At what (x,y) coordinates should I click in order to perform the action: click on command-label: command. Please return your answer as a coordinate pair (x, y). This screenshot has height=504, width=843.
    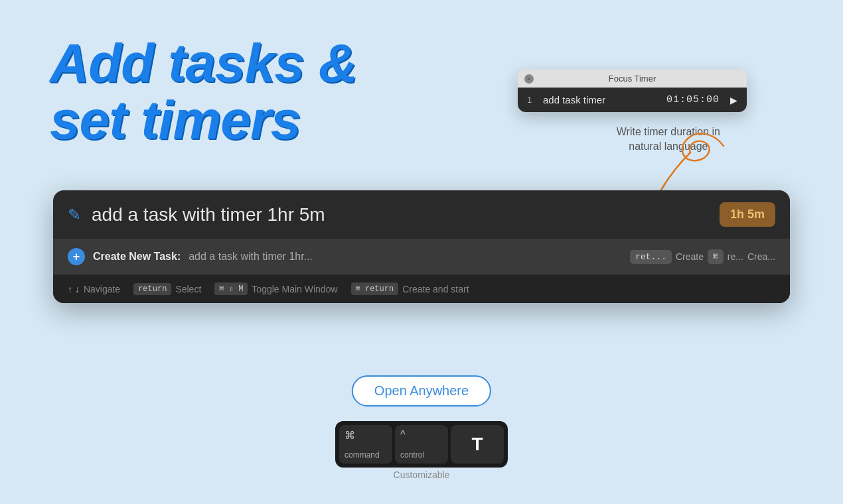
    Looking at the image, I should click on (362, 455).